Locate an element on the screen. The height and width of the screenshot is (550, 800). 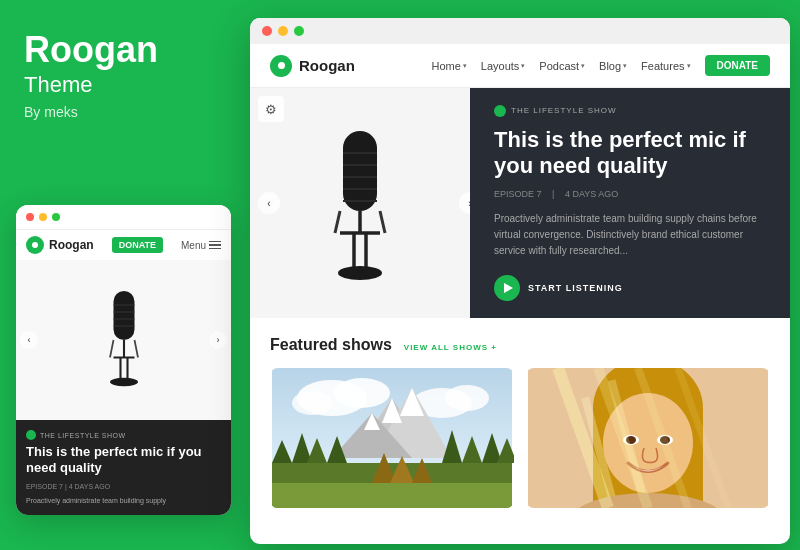
settings-button: ⚙ is located at coordinates (271, 109).